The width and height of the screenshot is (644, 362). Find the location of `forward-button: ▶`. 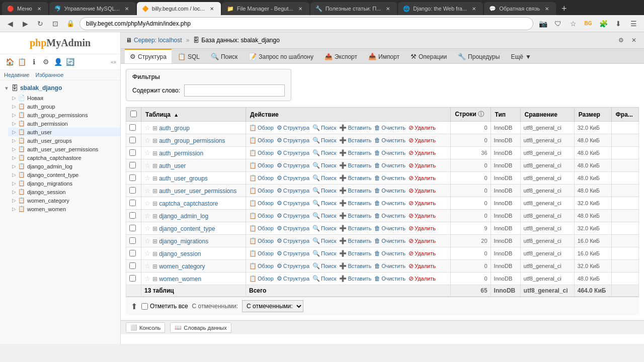

forward-button: ▶ is located at coordinates (25, 24).